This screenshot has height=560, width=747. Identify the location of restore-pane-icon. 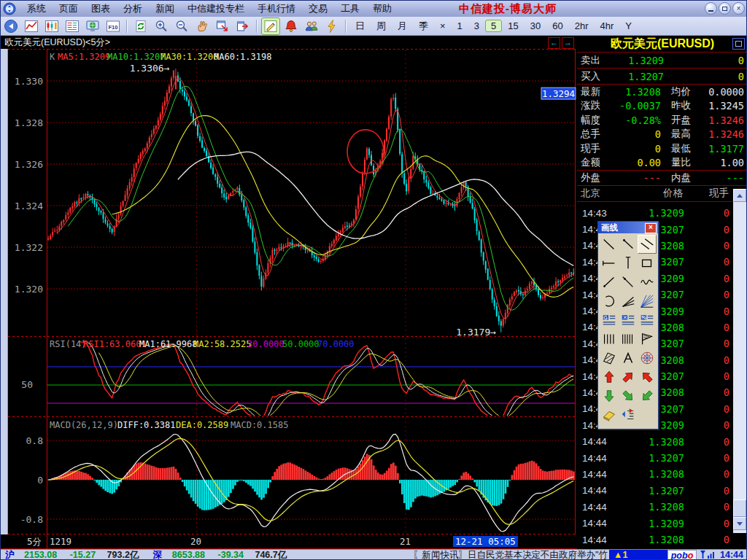
(738, 44).